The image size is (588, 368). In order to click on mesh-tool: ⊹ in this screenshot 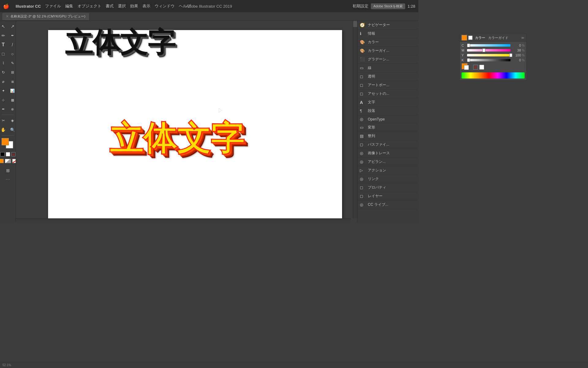, I will do `click(4, 100)`.